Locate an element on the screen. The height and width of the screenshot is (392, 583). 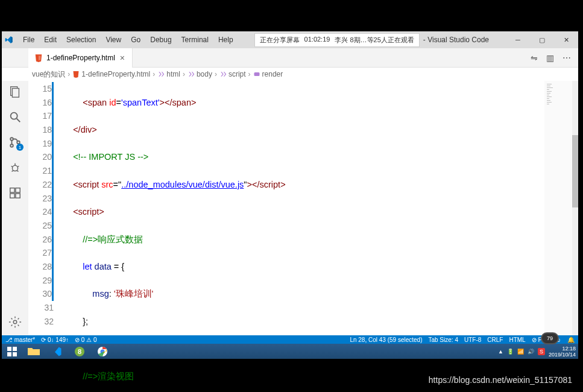
tray-icon: 🔋 is located at coordinates (510, 352).